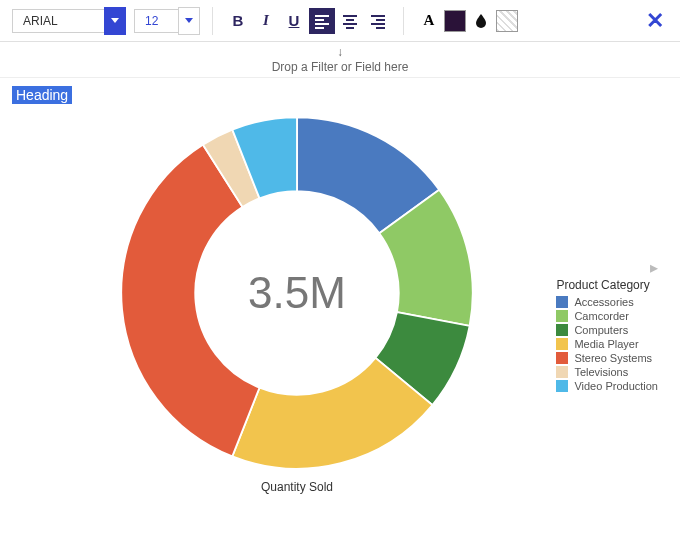 The height and width of the screenshot is (534, 680). Describe the element at coordinates (607, 358) in the screenshot. I see `legend-item: Stereo Systems` at that location.